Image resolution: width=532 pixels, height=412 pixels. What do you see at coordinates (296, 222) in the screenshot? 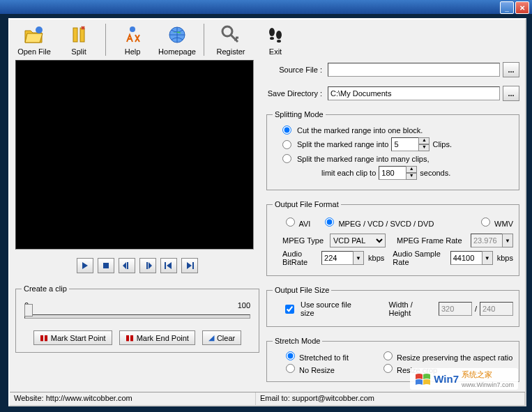
I see `format-avi-option: AVI` at bounding box center [296, 222].